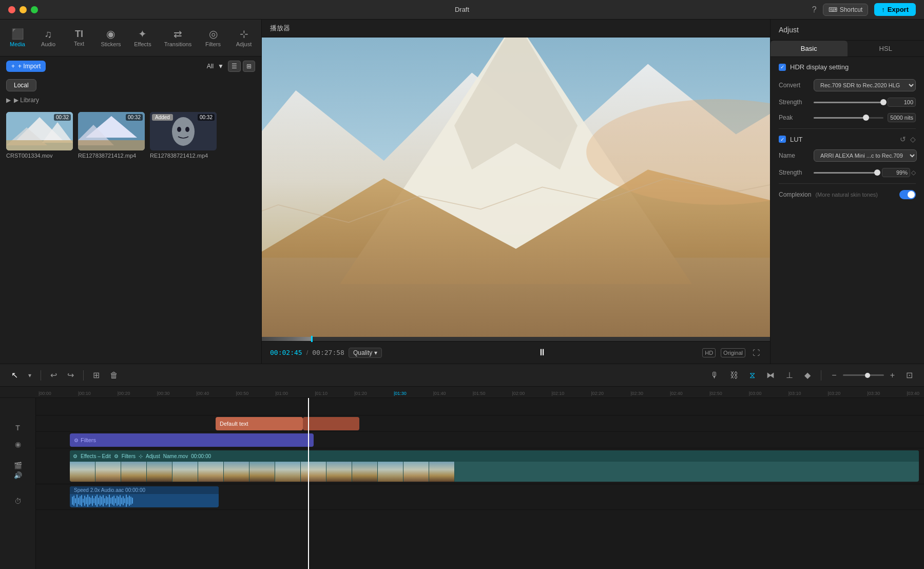  Describe the element at coordinates (849, 103) in the screenshot. I see `strength-slider` at that location.